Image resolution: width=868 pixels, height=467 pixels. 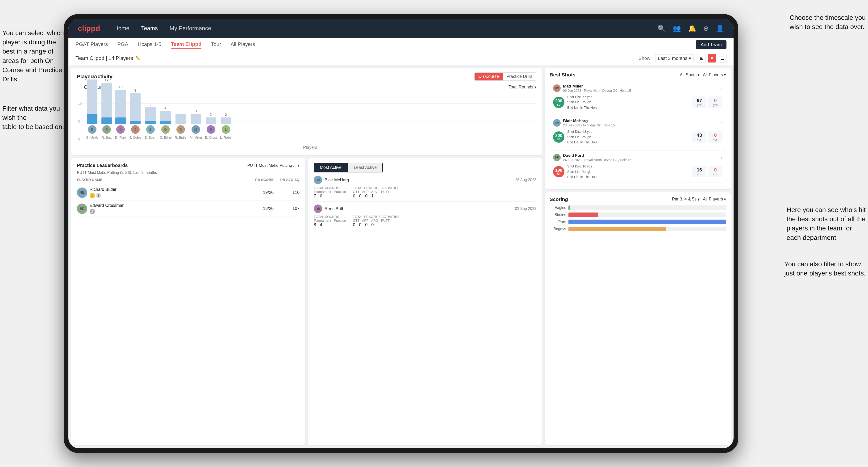 What do you see at coordinates (557, 88) in the screenshot?
I see `shot-avatar: MM` at bounding box center [557, 88].